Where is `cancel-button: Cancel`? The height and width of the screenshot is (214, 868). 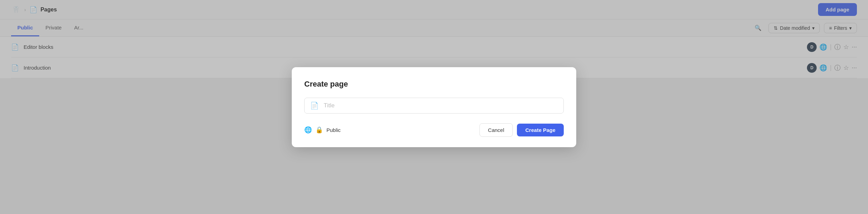 cancel-button: Cancel is located at coordinates (496, 130).